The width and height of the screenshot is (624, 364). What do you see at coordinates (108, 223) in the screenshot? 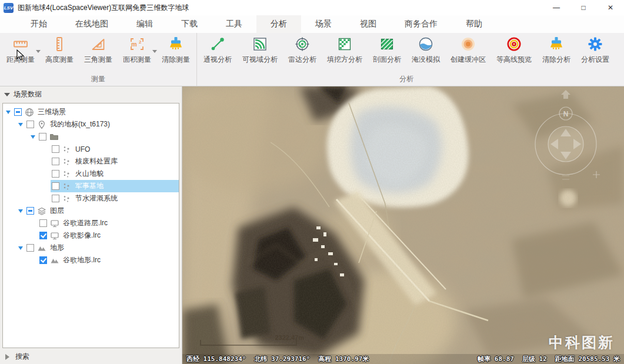
I see `tree-row-body: 谷歌道路层.lrc` at bounding box center [108, 223].